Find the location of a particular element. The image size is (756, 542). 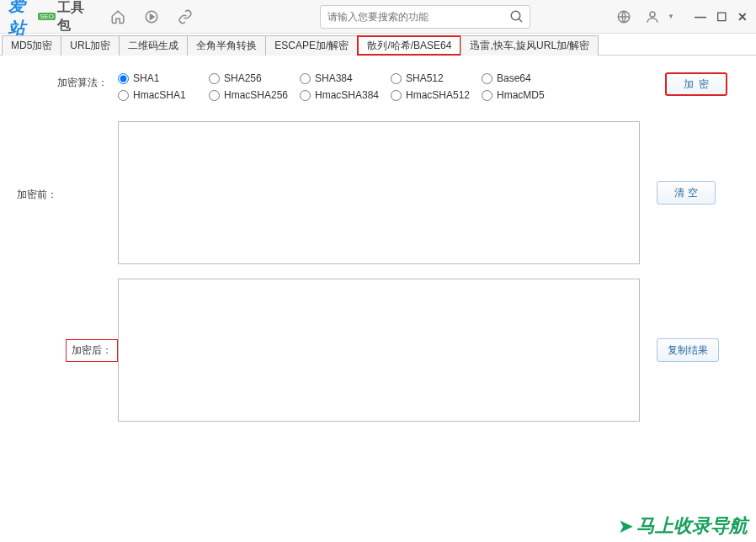

footer-brand-text: 马上收录导航 is located at coordinates (692, 526).